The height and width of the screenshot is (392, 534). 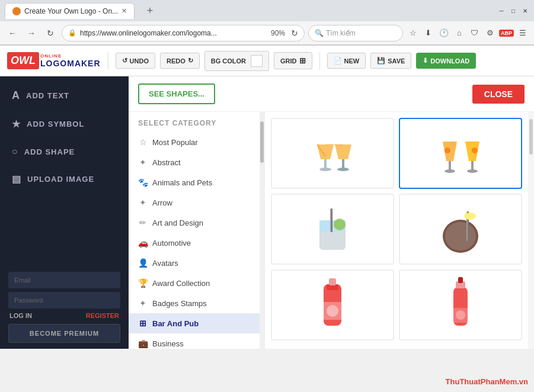 I want to click on premium-button: BECOME PREMIUM, so click(x=64, y=333).